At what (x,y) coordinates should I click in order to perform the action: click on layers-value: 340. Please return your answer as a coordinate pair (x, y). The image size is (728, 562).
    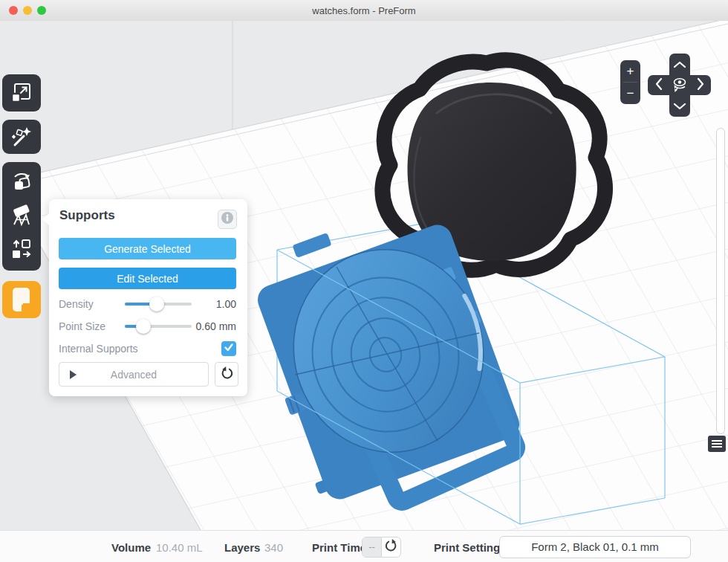
    Looking at the image, I should click on (273, 547).